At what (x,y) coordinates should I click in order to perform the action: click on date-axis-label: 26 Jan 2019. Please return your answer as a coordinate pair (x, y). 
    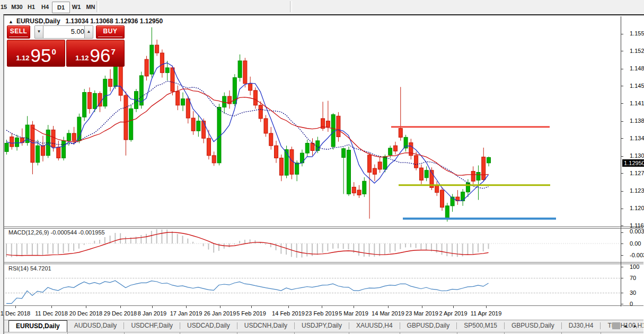
    Looking at the image, I should click on (220, 313).